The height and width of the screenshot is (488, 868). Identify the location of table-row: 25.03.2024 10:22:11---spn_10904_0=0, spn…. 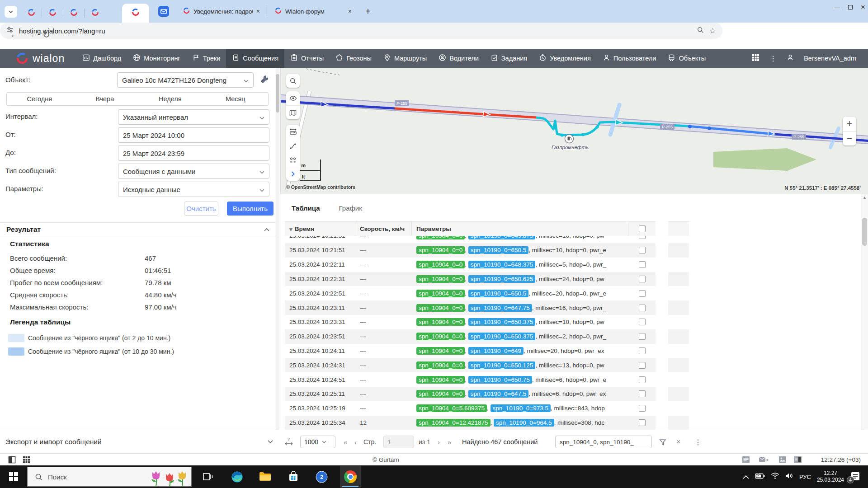
(470, 265).